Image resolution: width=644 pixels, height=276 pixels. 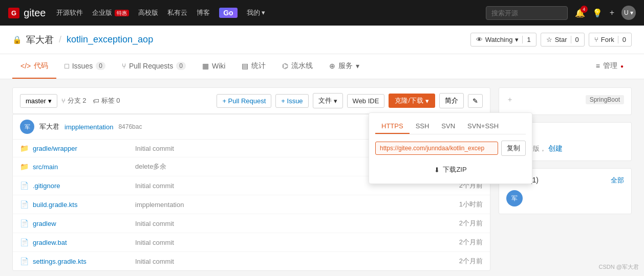 I want to click on nav-item-enterprise: 企业版 特惠, so click(x=111, y=13).